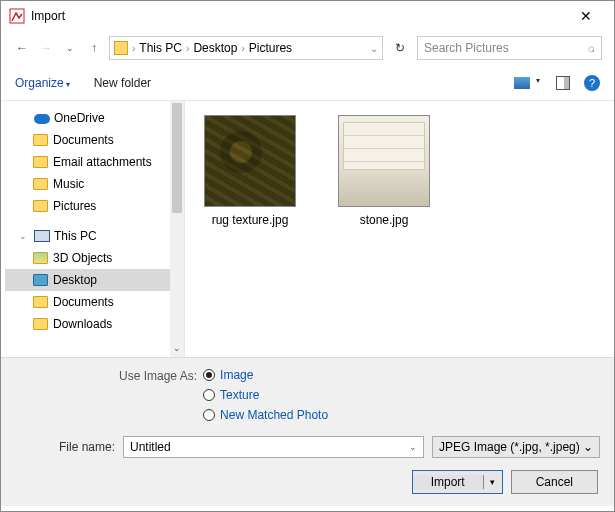 The height and width of the screenshot is (512, 615). Describe the element at coordinates (266, 415) in the screenshot. I see `radio-new-matched-photo: New Matched Photo` at that location.